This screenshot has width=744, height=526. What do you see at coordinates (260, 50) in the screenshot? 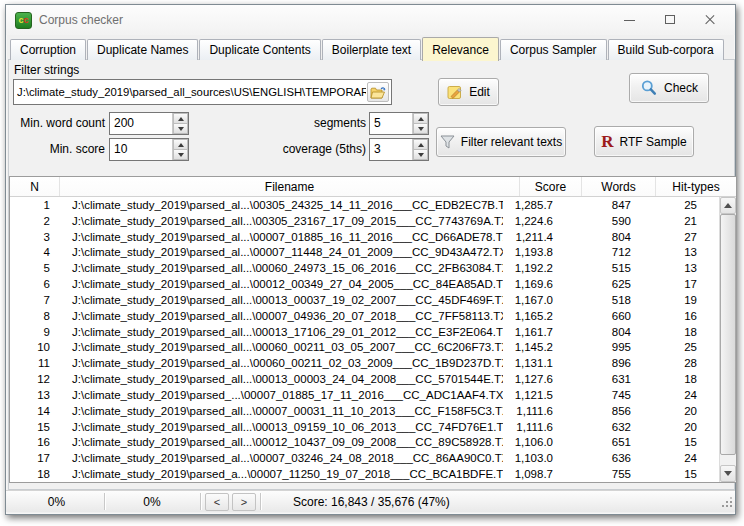
I see `tab-duplicate-contents: Duplicate Contents` at bounding box center [260, 50].